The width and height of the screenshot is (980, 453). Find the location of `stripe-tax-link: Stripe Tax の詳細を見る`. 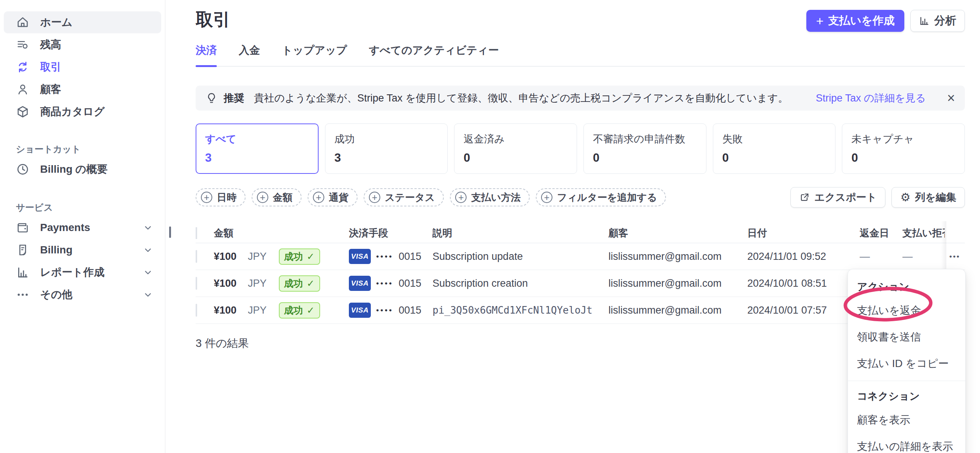

stripe-tax-link: Stripe Tax の詳細を見る is located at coordinates (871, 98).